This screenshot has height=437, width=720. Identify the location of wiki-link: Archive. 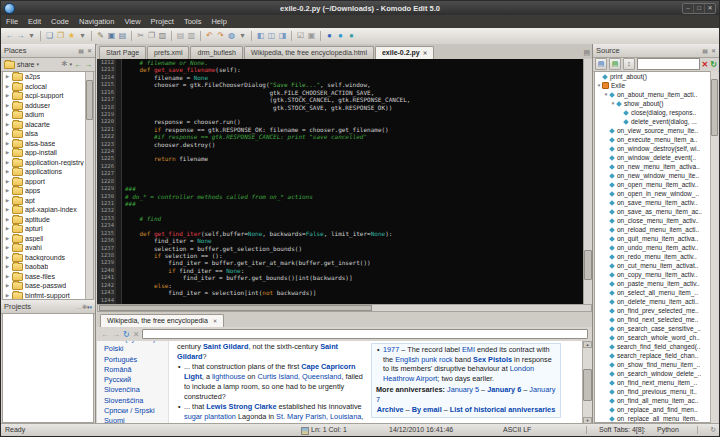
(390, 410).